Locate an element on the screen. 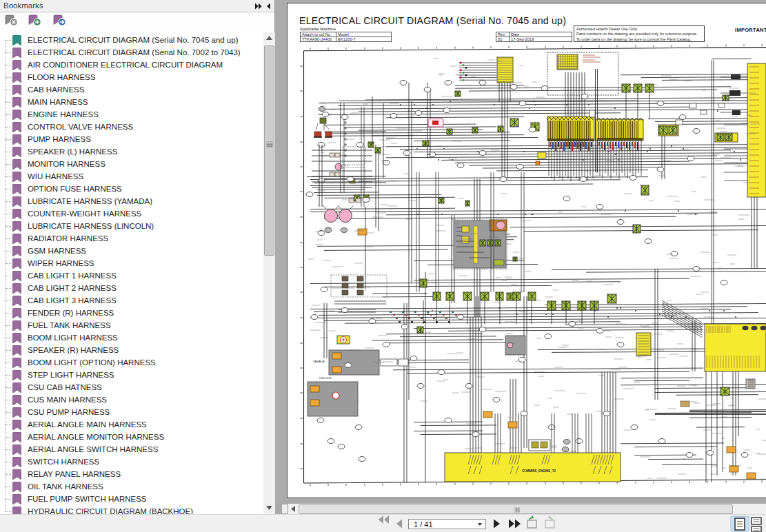  svg-text: LINCOLN is located at coordinates (325, 378).